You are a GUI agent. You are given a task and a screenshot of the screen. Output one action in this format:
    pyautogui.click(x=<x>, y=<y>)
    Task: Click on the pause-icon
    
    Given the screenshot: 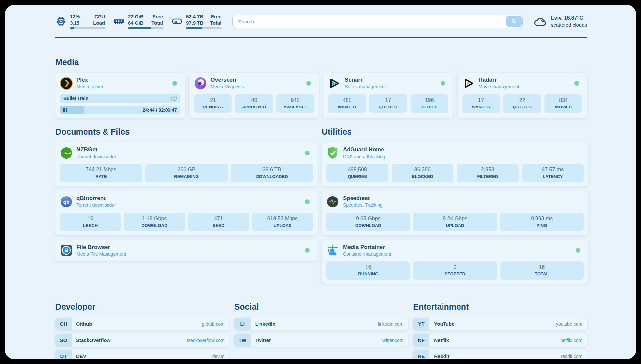 What is the action you would take?
    pyautogui.click(x=65, y=110)
    